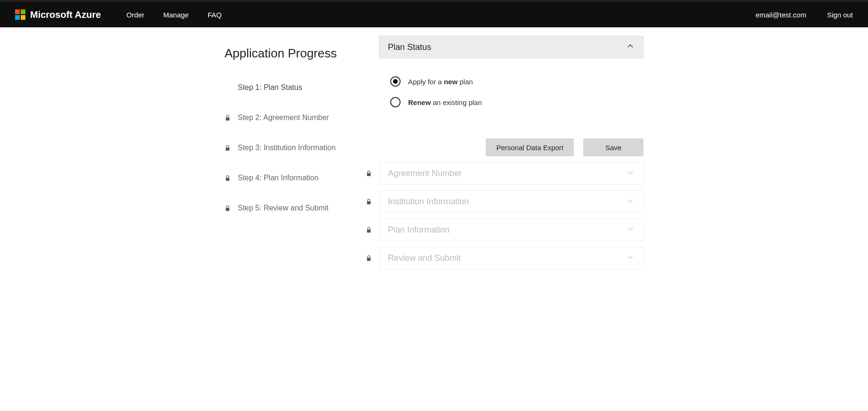 Image resolution: width=868 pixels, height=411 pixels. What do you see at coordinates (135, 15) in the screenshot?
I see `nav-order: Order` at bounding box center [135, 15].